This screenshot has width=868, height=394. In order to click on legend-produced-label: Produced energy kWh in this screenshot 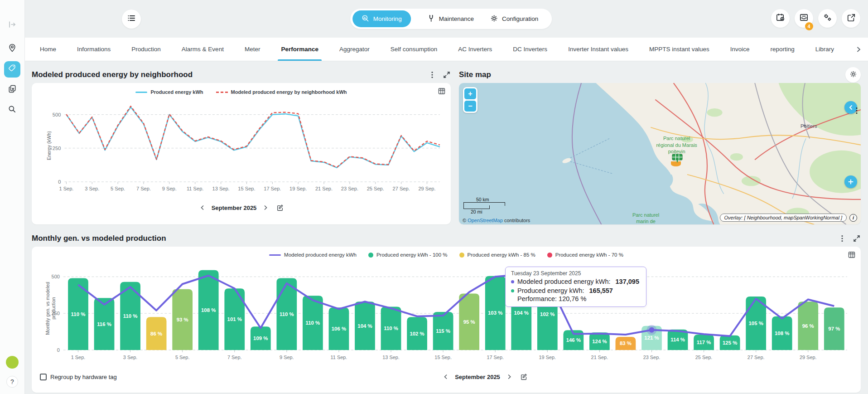, I will do `click(177, 92)`.